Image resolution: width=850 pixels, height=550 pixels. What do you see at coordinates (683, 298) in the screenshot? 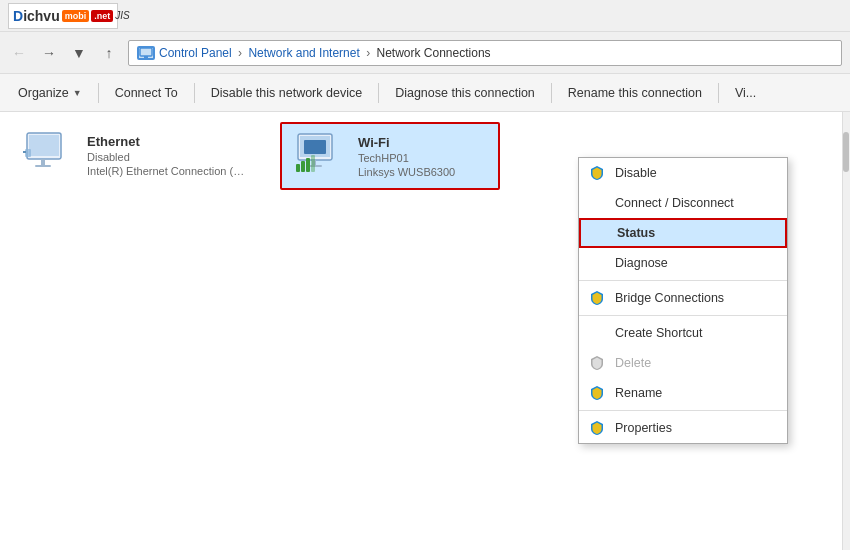
I see `ctx-bridge: Bridge Connections` at bounding box center [683, 298].